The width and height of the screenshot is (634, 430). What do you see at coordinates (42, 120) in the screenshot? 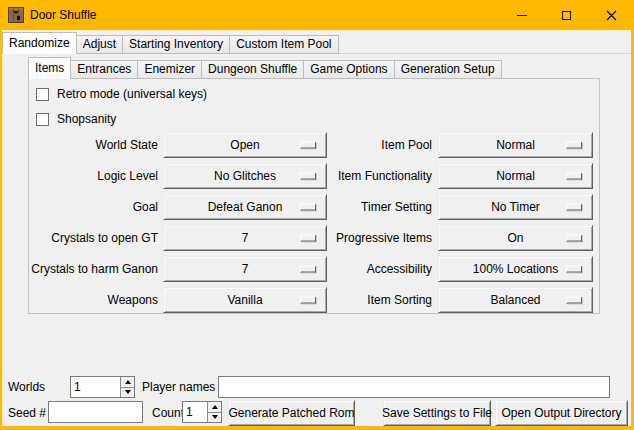
I see `shopsanity-checkbox` at bounding box center [42, 120].